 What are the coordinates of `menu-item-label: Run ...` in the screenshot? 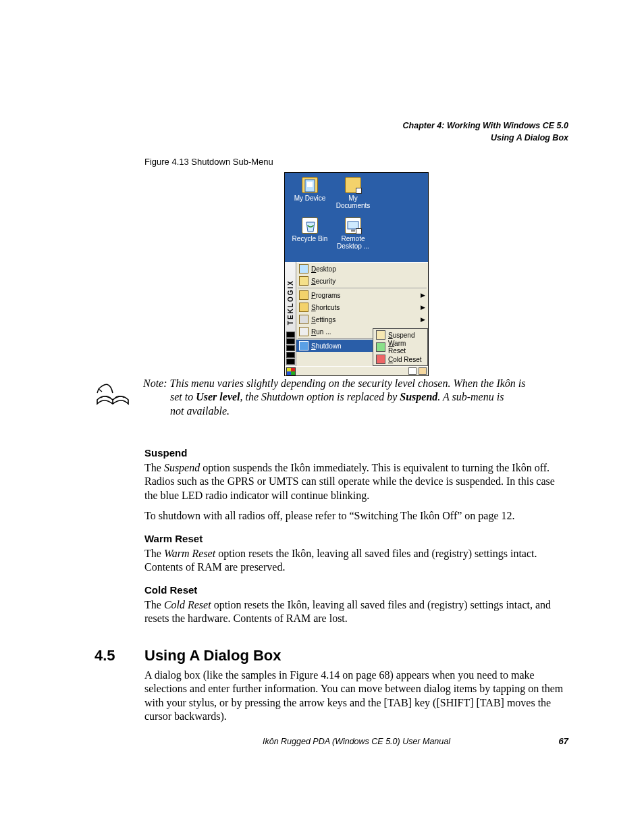 It's located at (321, 332).